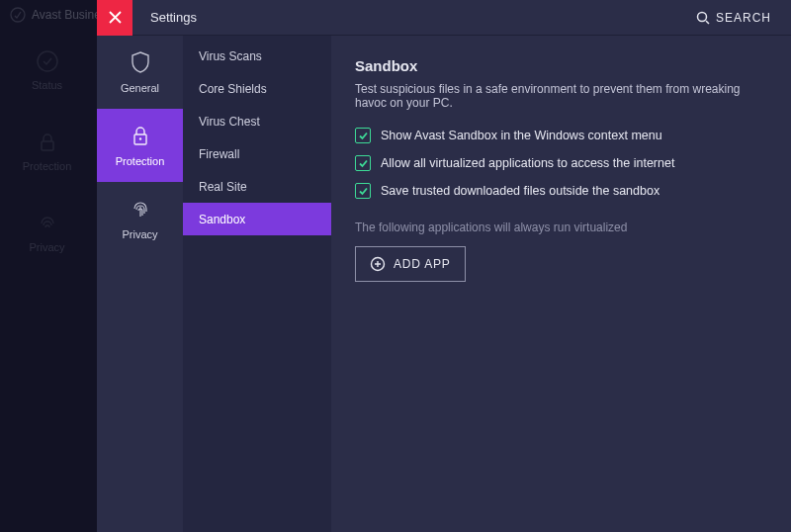 The image size is (791, 532). Describe the element at coordinates (47, 151) in the screenshot. I see `nav-protection: Protection` at that location.